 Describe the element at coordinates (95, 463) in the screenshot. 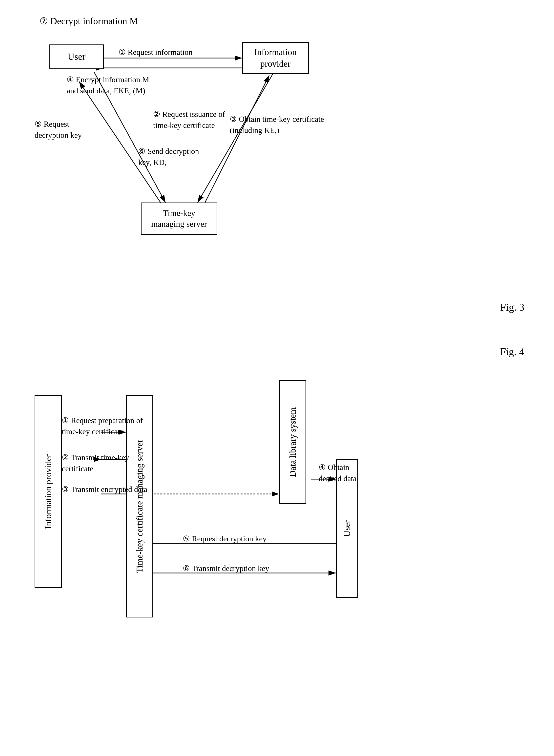

I see `fig4-arrow2-label: ② Transmit time-key certificate` at that location.